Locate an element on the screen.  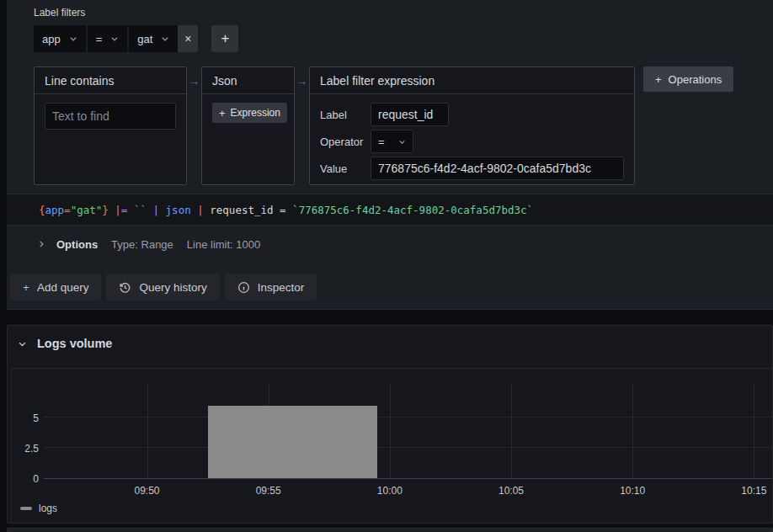
y-tick-label: 5 is located at coordinates (35, 418).